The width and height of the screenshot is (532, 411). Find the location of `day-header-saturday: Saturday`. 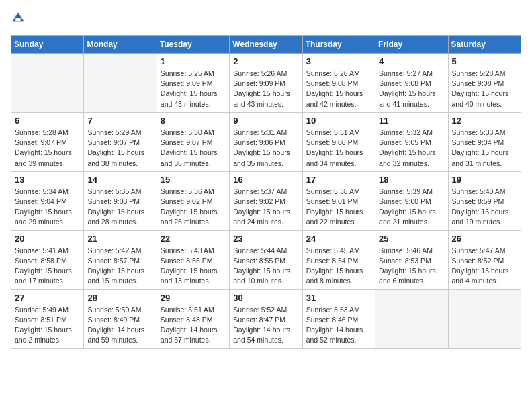

day-header-saturday: Saturday is located at coordinates (484, 44).